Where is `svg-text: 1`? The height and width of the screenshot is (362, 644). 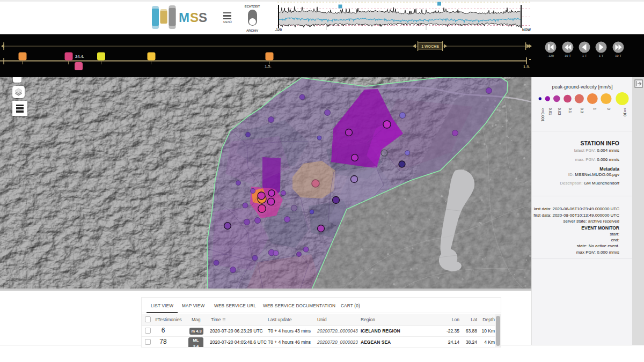 svg-text: 1 is located at coordinates (595, 109).